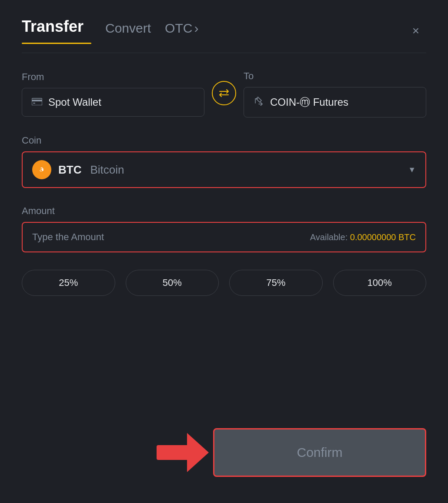  I want to click on from-col: From Spot Wallet, so click(113, 94).